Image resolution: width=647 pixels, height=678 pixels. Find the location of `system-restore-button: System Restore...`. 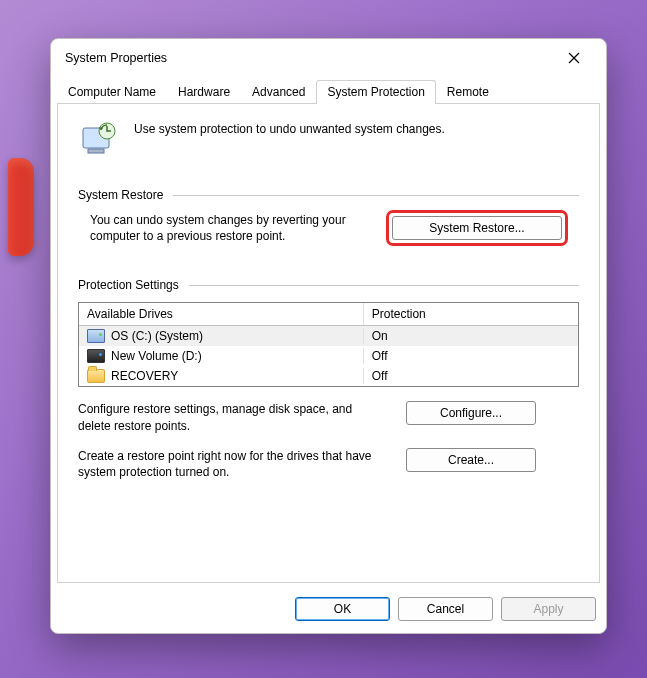

system-restore-button: System Restore... is located at coordinates (477, 228).